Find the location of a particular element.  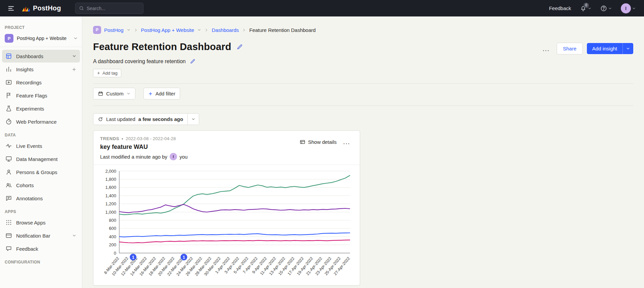

breadcrumb-project: PostHog App + Website is located at coordinates (168, 30).